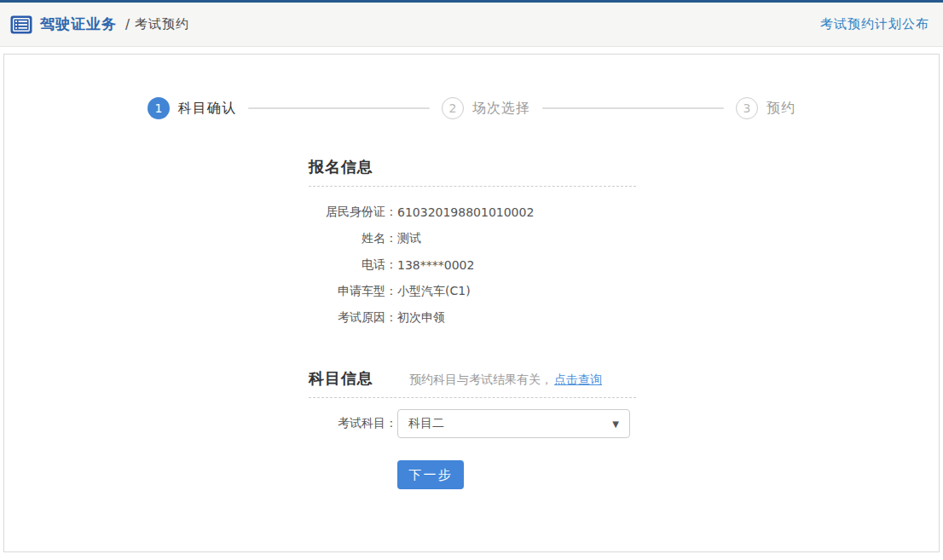 The image size is (943, 560). I want to click on step-2-circle: 2, so click(453, 108).